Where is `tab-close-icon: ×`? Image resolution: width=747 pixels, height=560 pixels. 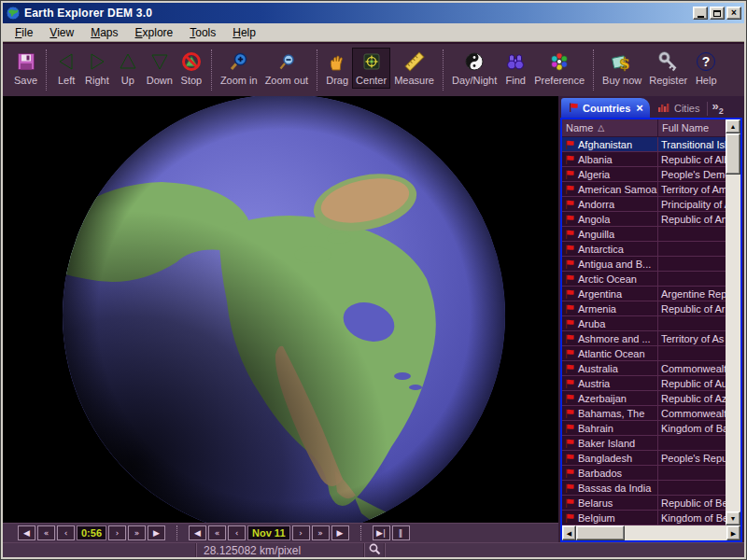 tab-close-icon: × is located at coordinates (640, 108).